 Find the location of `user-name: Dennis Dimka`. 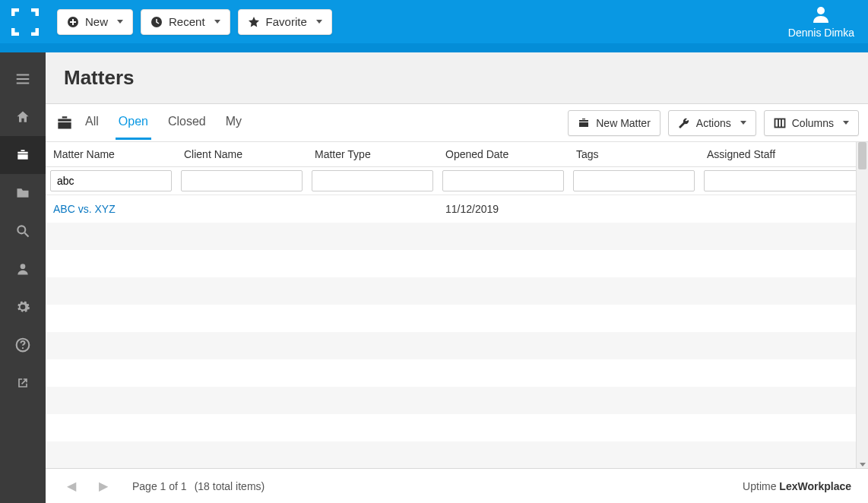

user-name: Dennis Dimka is located at coordinates (821, 33).